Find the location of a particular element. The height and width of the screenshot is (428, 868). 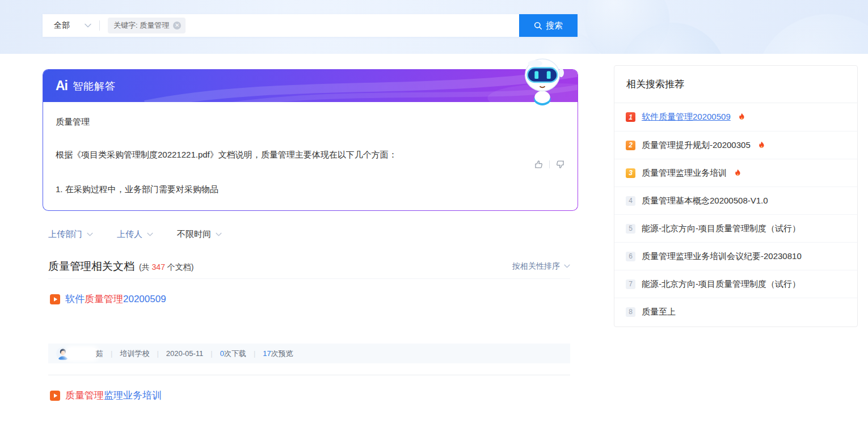

filter-upload-department: 上传部门 is located at coordinates (70, 235).